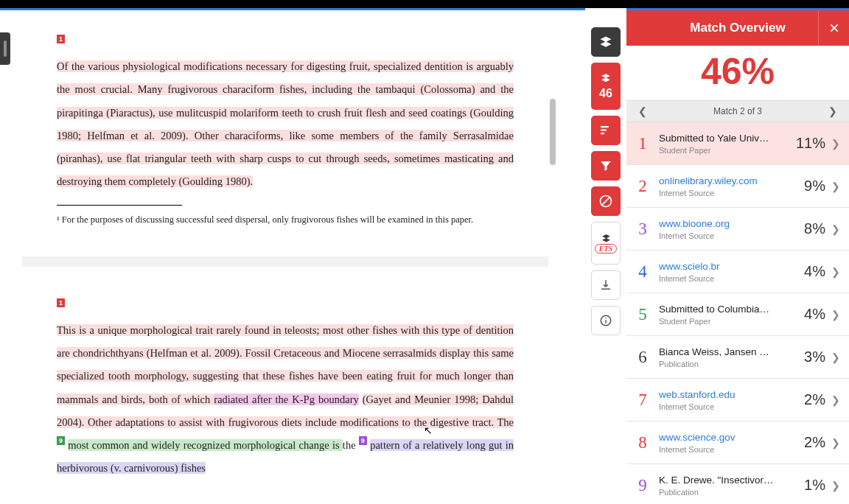  Describe the element at coordinates (606, 94) in the screenshot. I see `similarity-score-value: 46` at that location.